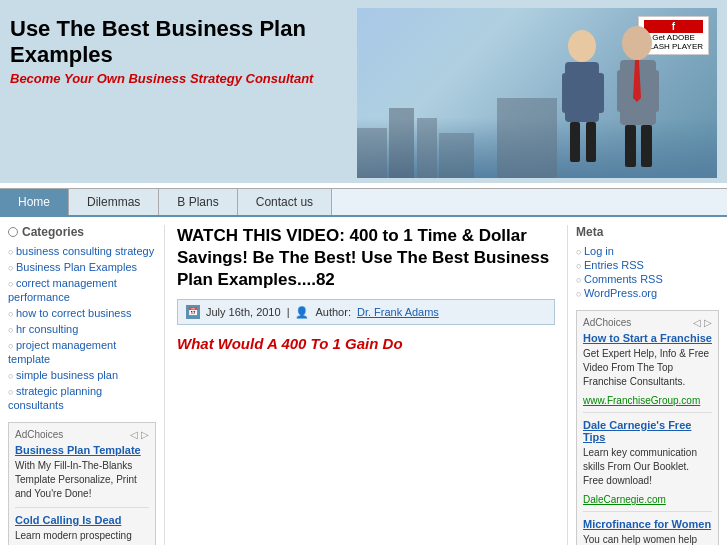 Image resolution: width=727 pixels, height=545 pixels. Describe the element at coordinates (648, 539) in the screenshot. I see `ad-right3-body: You can help women help themselves by do…` at that location.